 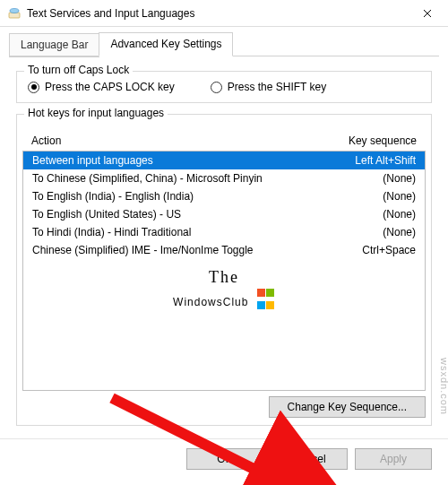 What do you see at coordinates (277, 87) in the screenshot?
I see `radio-label: Press the SHIFT key` at bounding box center [277, 87].